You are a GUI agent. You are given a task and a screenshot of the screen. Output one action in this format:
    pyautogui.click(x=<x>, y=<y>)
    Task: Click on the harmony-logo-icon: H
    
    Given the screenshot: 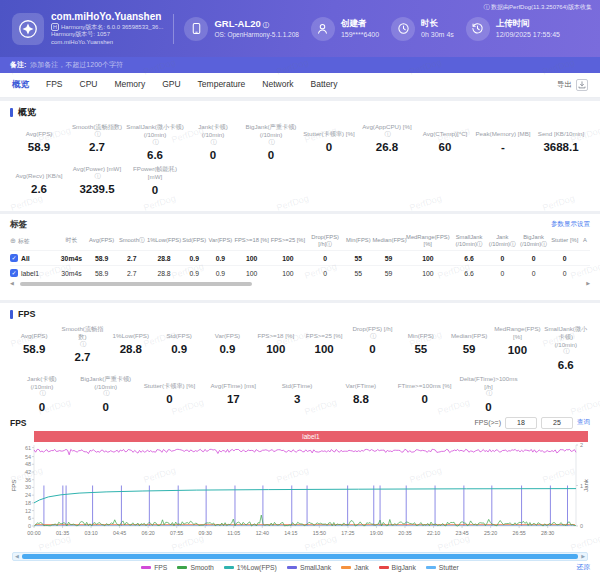 What is the action you would take?
    pyautogui.click(x=55, y=27)
    